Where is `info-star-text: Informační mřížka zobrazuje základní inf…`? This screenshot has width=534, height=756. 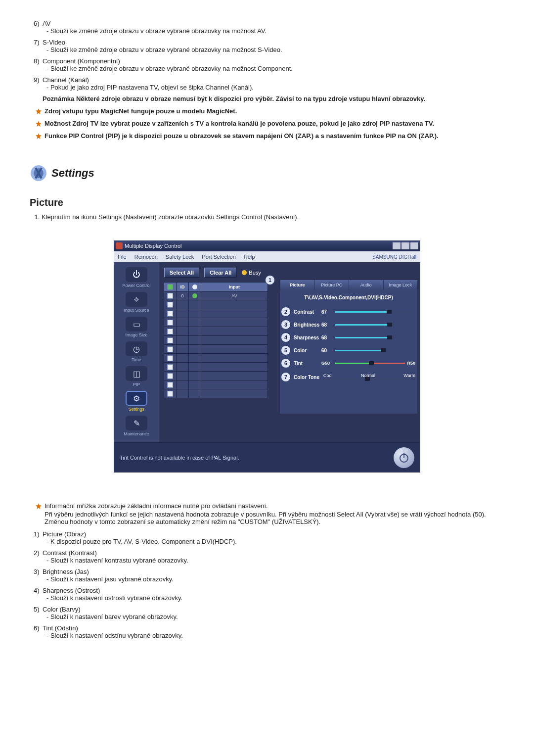 info-star-text: Informační mřížka zobrazuje základní inf… is located at coordinates (156, 506).